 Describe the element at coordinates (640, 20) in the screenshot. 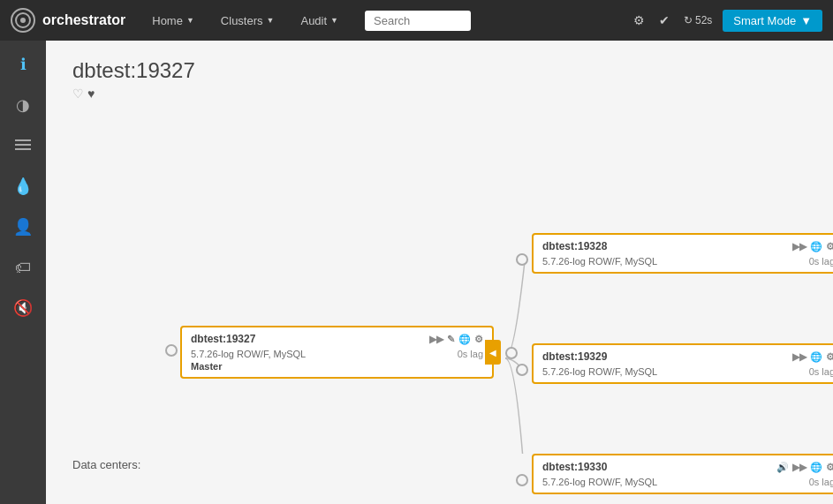

I see `settings-icon: ⚙` at that location.